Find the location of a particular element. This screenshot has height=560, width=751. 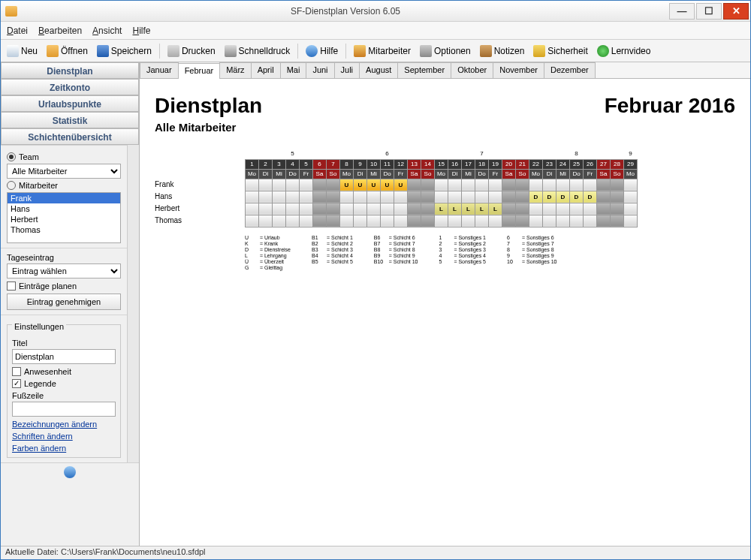

tb-sicherheit: Sicherheit is located at coordinates (560, 51).